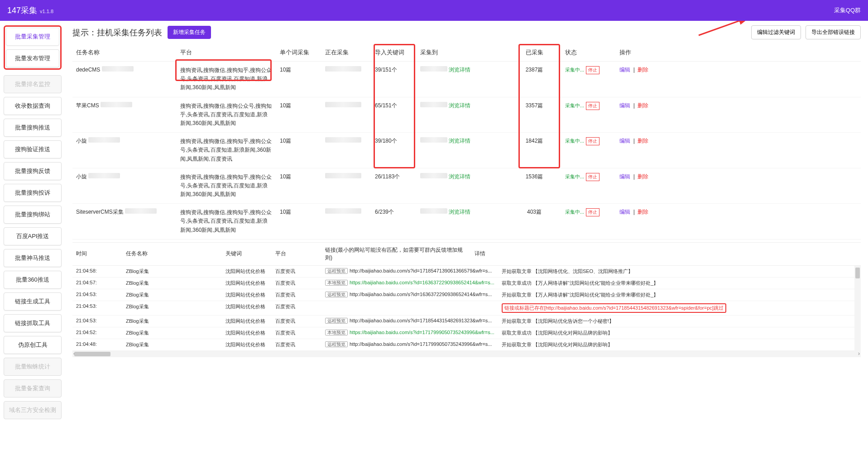  I want to click on th-status: 状态, so click(589, 53).